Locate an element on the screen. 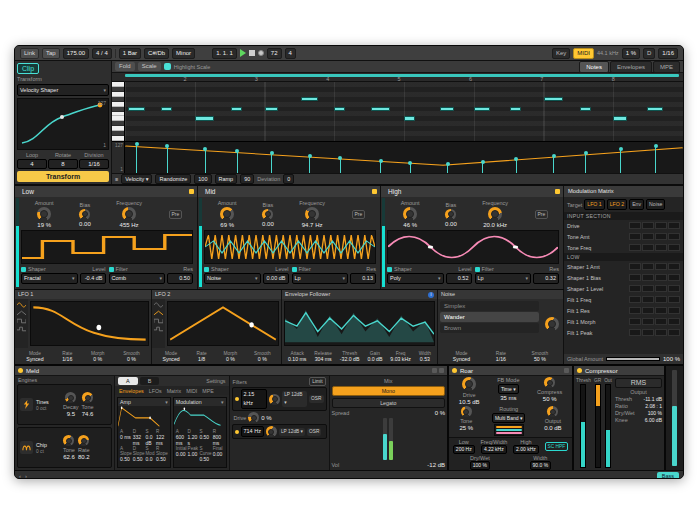 This screenshot has height=524, width=698. filter-drive-knob is located at coordinates (254, 418).